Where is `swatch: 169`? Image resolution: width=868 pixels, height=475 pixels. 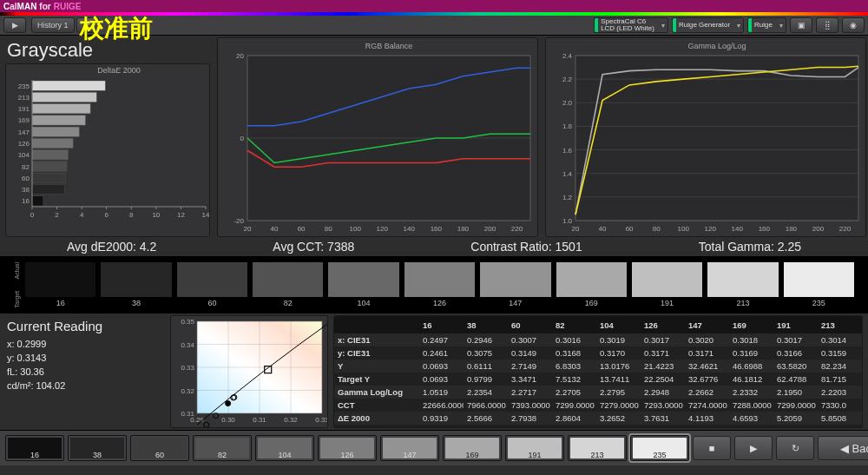
swatch: 169 is located at coordinates (592, 285).